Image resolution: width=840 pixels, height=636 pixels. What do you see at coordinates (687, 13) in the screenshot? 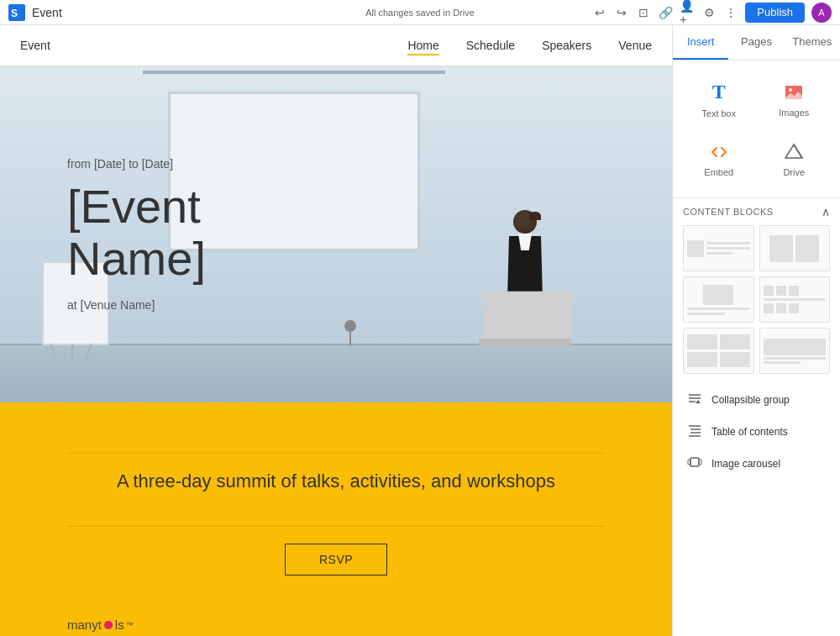
I see `add-user-icon: 👤+` at bounding box center [687, 13].